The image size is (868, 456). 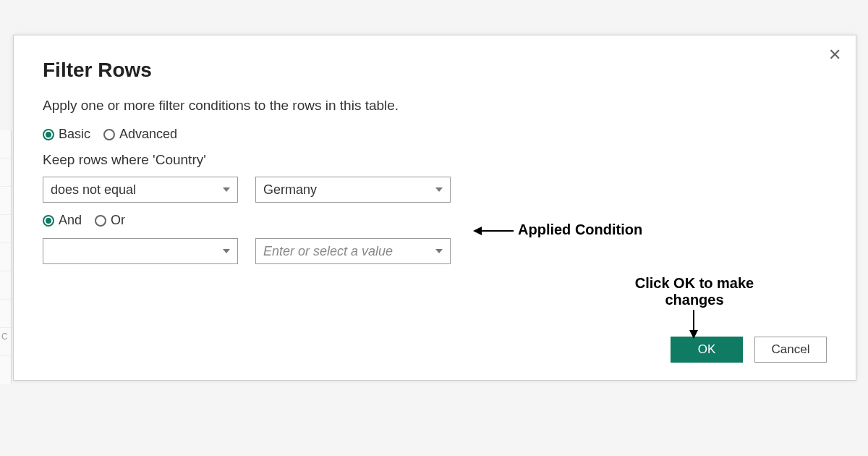 What do you see at coordinates (435, 70) in the screenshot?
I see `dialog-title: Filter Rows` at bounding box center [435, 70].